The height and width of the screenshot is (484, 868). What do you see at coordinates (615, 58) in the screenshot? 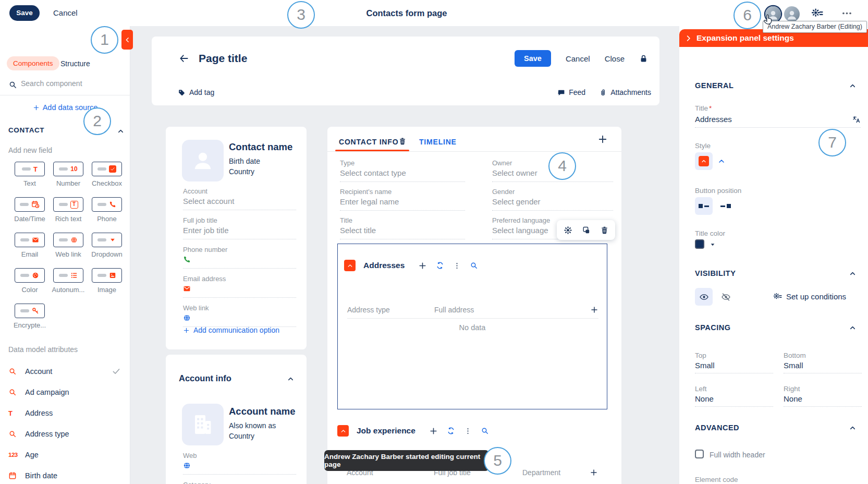
I see `record-close-button: Close` at bounding box center [615, 58].